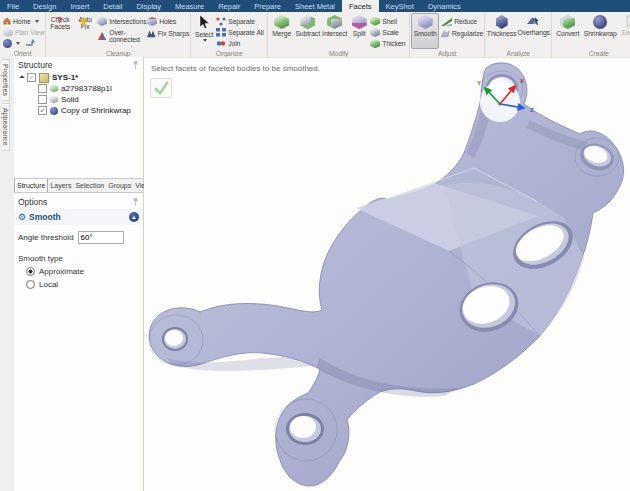 This screenshot has height=491, width=630. Describe the element at coordinates (54, 89) in the screenshot. I see `facet-body-icon` at that location.